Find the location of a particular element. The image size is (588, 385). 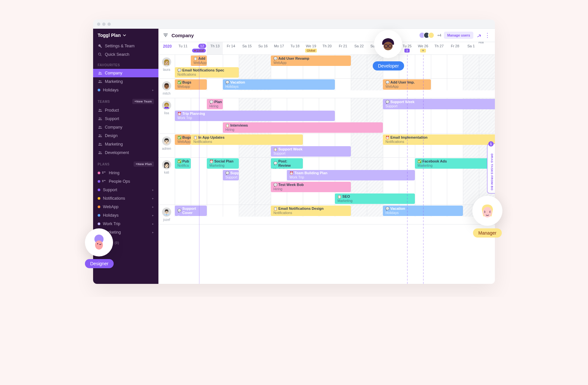

sidebar-item-design: Design is located at coordinates (126, 136).